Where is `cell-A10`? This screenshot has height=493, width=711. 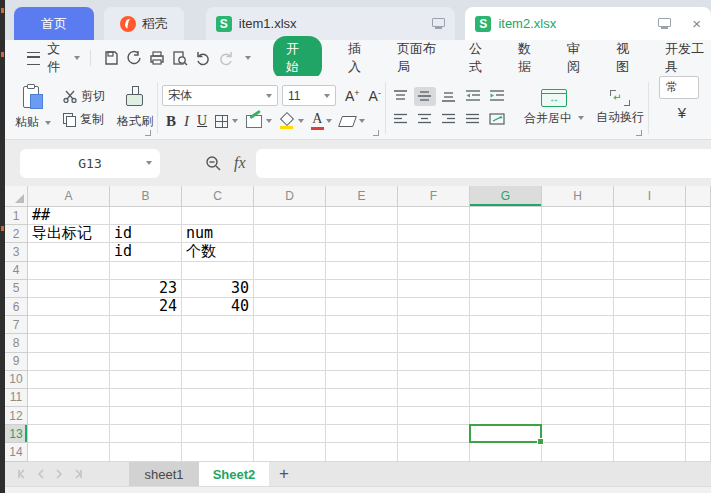
cell-A10 is located at coordinates (69, 380).